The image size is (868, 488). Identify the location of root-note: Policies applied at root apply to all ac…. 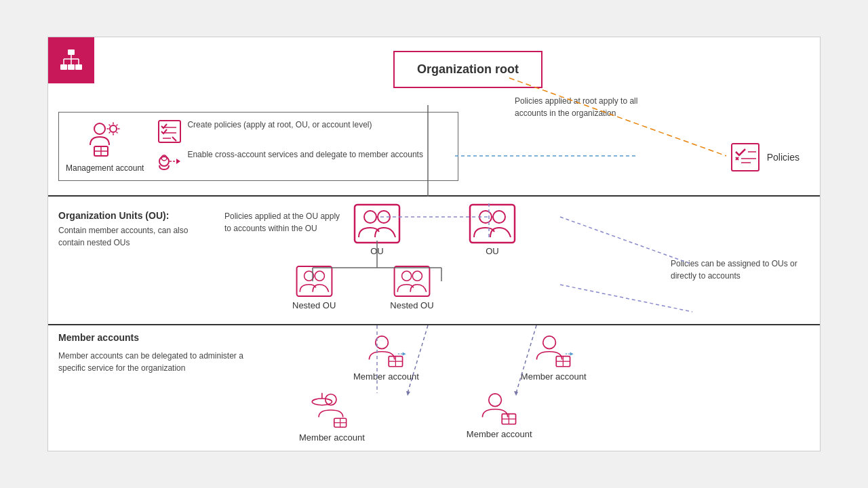
(583, 107).